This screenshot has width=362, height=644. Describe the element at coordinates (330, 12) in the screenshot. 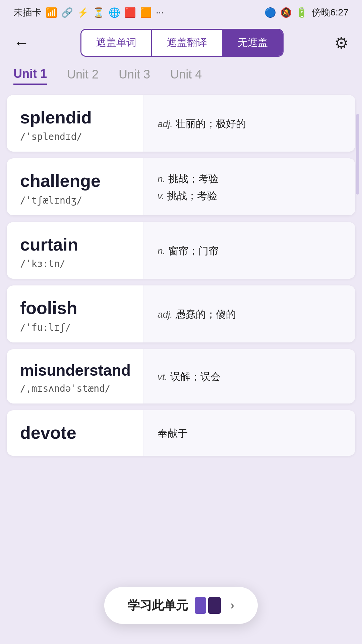

I see `clock: 傍晚6:27` at that location.